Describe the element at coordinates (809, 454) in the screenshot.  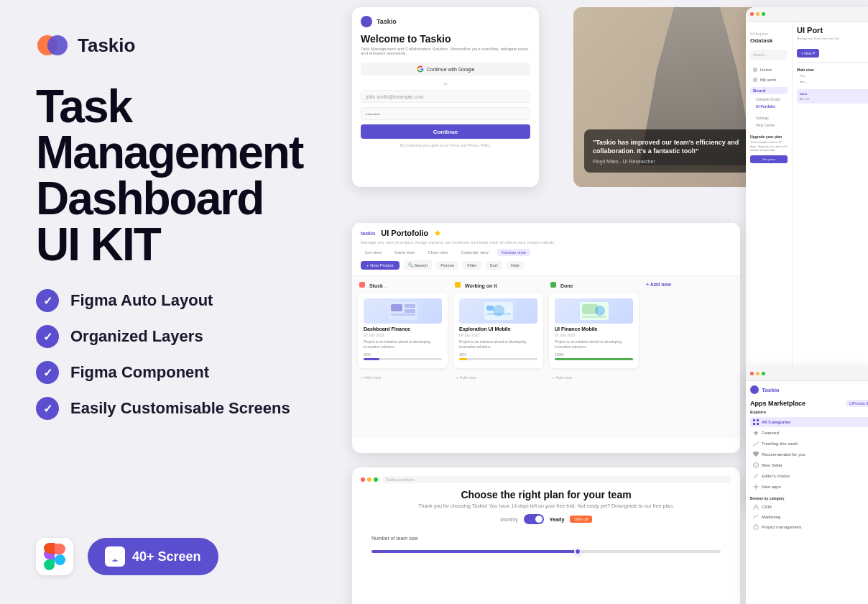
I see `category-recommended: Recommended for you` at that location.